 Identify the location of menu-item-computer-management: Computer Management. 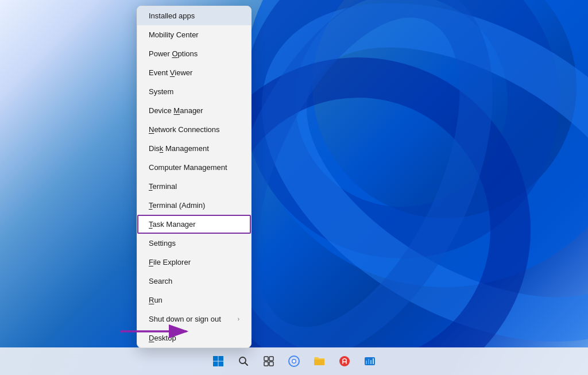
(194, 168).